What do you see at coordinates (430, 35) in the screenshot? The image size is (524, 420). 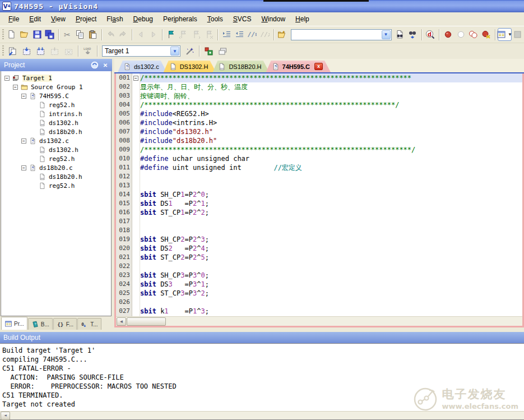 I see `quick-find-button: d` at bounding box center [430, 35].